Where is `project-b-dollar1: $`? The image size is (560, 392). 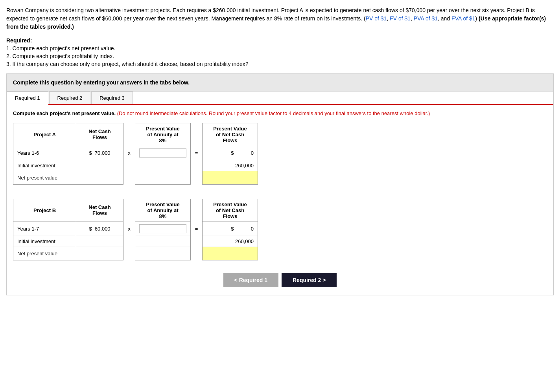 project-b-dollar1: $ is located at coordinates (90, 229).